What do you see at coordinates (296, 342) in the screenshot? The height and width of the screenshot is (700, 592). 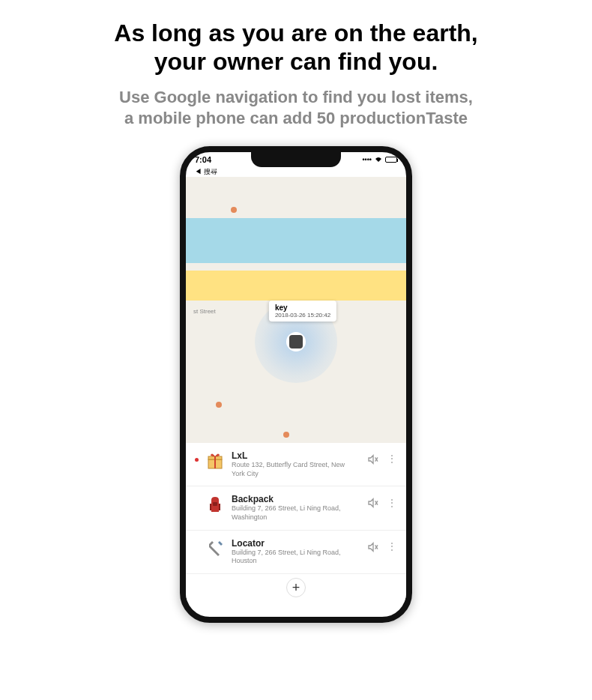 I see `marker-icon` at bounding box center [296, 342].